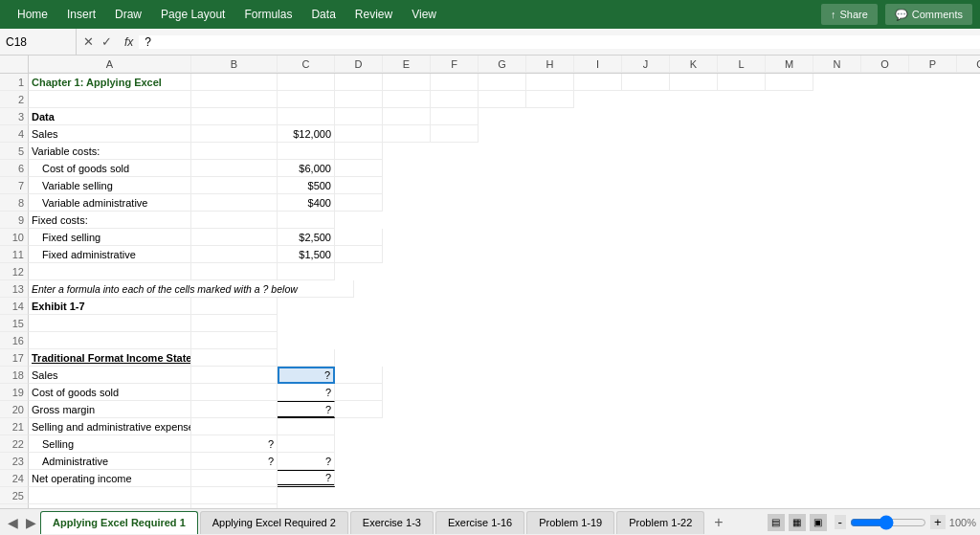 The width and height of the screenshot is (980, 535). What do you see at coordinates (14, 100) in the screenshot?
I see `row-number: 2` at bounding box center [14, 100].